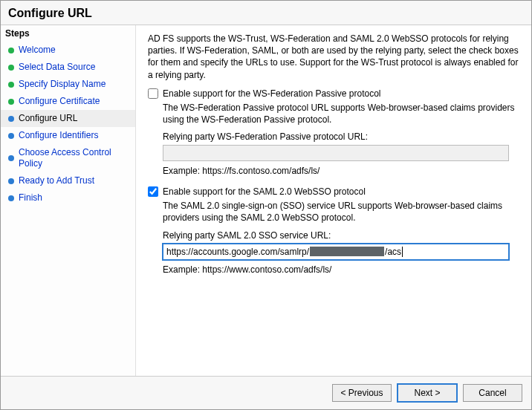 This screenshot has height=410, width=532. What do you see at coordinates (30, 198) in the screenshot?
I see `step-label: Finish` at bounding box center [30, 198].